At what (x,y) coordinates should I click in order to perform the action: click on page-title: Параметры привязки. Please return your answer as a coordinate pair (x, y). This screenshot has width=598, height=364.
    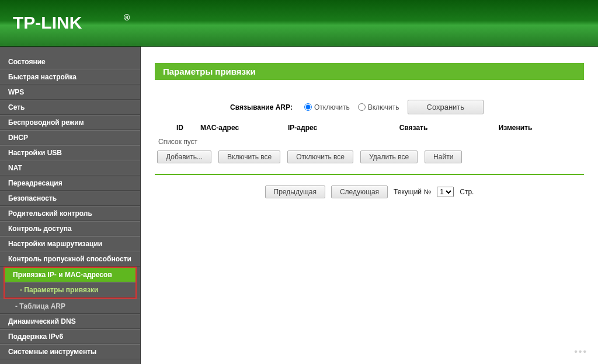
    Looking at the image, I should click on (369, 71).